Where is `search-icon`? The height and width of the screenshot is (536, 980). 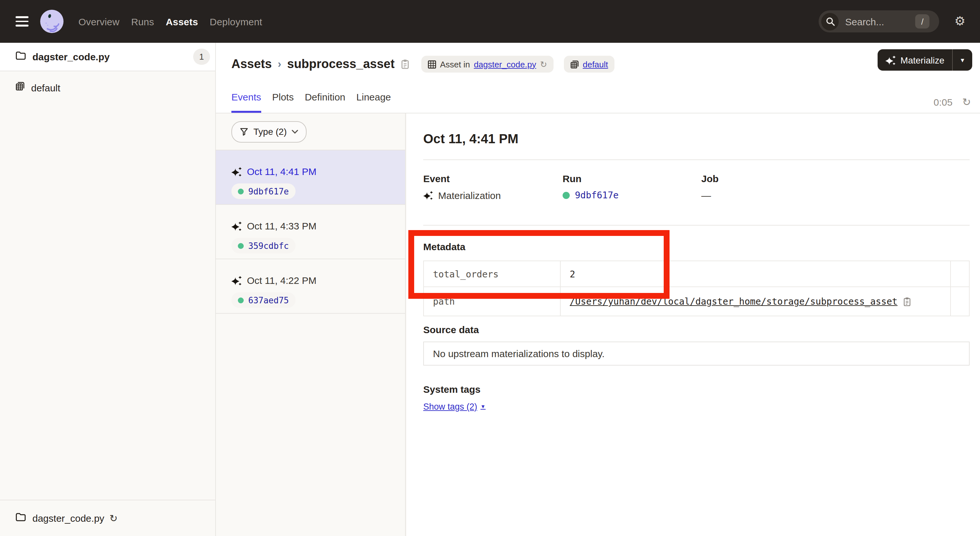 search-icon is located at coordinates (830, 21).